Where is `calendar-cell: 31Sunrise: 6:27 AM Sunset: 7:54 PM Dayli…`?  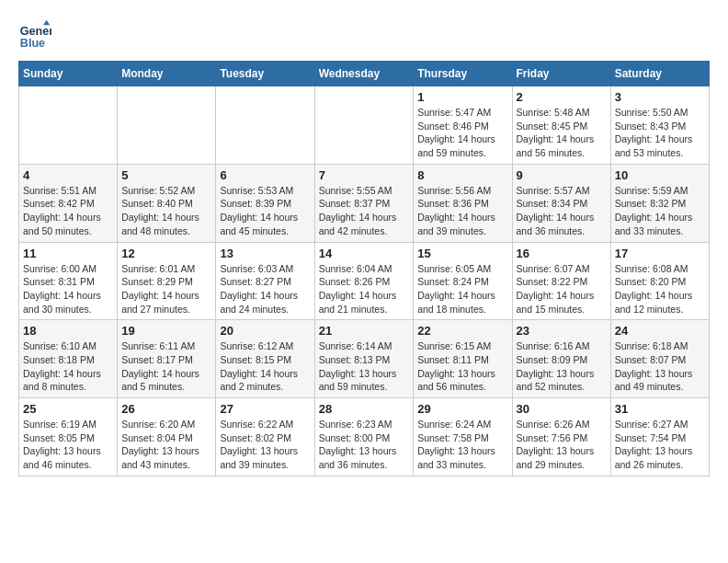 calendar-cell: 31Sunrise: 6:27 AM Sunset: 7:54 PM Dayli… is located at coordinates (660, 438).